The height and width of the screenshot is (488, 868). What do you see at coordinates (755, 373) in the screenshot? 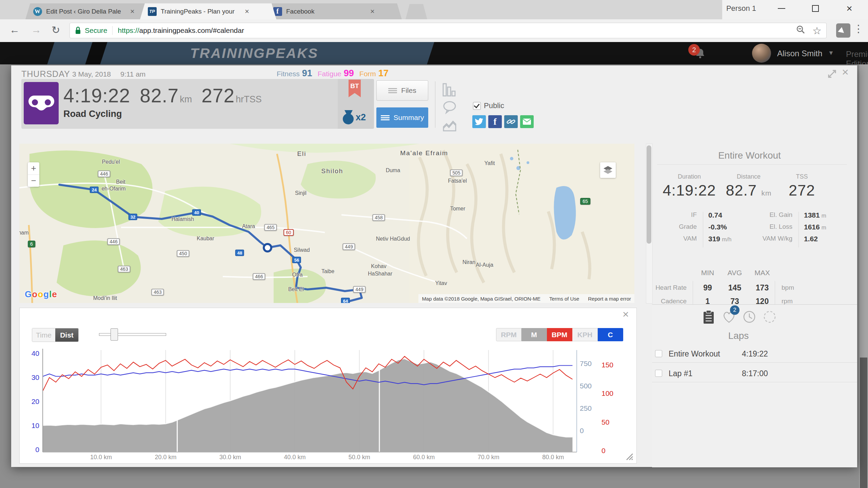
I see `lap-time: 8:17:00` at bounding box center [755, 373].